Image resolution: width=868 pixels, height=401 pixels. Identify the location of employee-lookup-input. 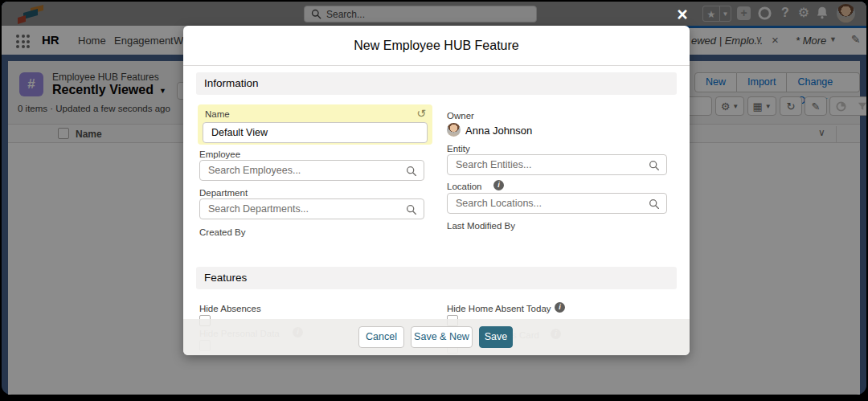
(305, 170).